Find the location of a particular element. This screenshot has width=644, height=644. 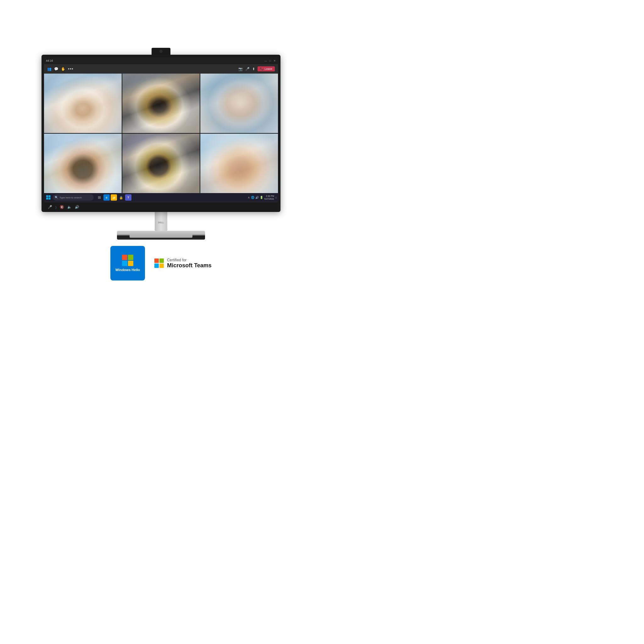

ms-quadrant-blue is located at coordinates (157, 266).